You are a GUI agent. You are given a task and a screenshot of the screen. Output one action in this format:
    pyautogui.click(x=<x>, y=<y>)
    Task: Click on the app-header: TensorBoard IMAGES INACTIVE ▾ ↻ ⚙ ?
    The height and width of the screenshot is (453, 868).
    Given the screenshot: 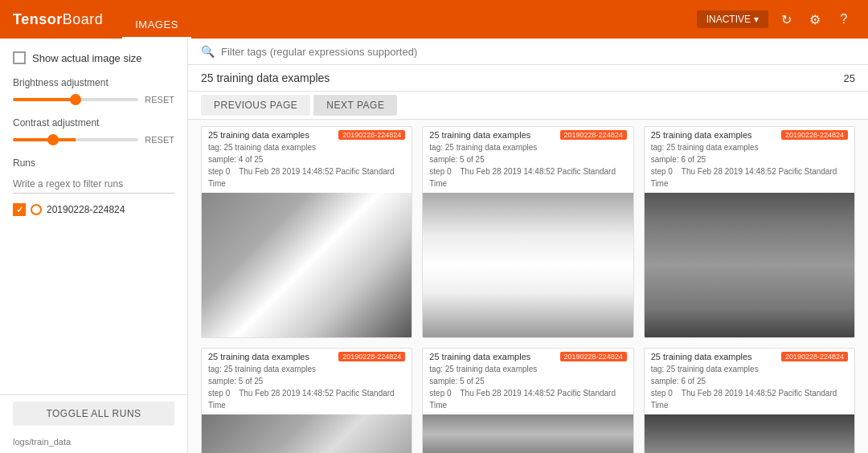 What is the action you would take?
    pyautogui.click(x=434, y=19)
    